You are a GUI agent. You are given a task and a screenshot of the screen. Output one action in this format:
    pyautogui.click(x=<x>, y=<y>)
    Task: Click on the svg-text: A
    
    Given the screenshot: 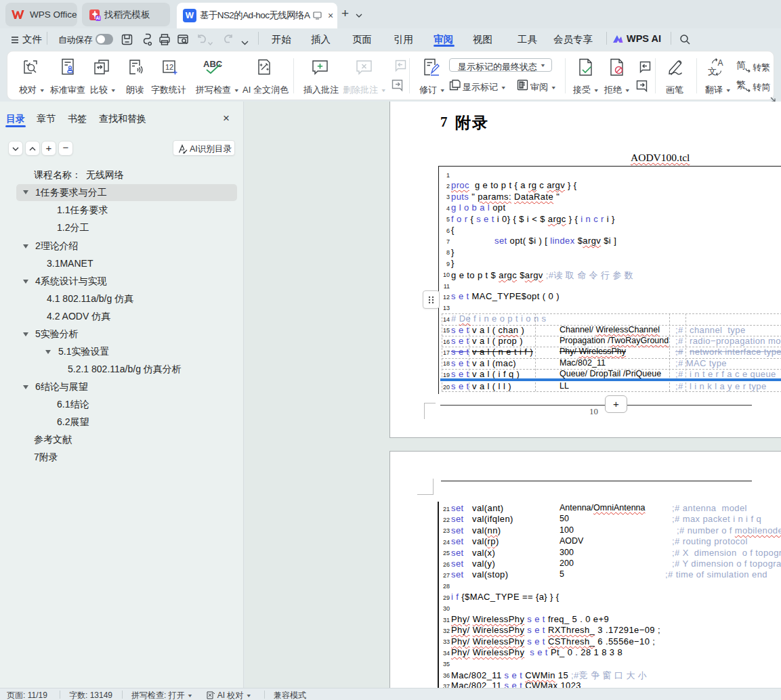 What is the action you would take?
    pyautogui.click(x=721, y=63)
    